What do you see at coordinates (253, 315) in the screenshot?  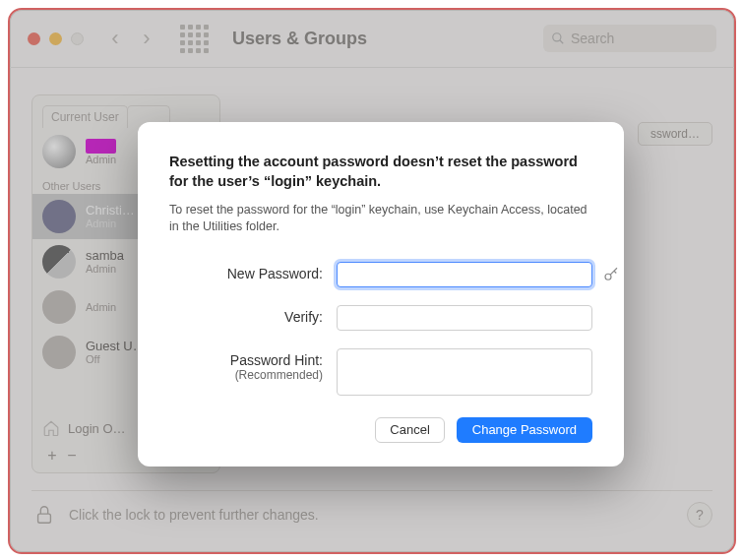 I see `label-verify: Verify:` at bounding box center [253, 315].